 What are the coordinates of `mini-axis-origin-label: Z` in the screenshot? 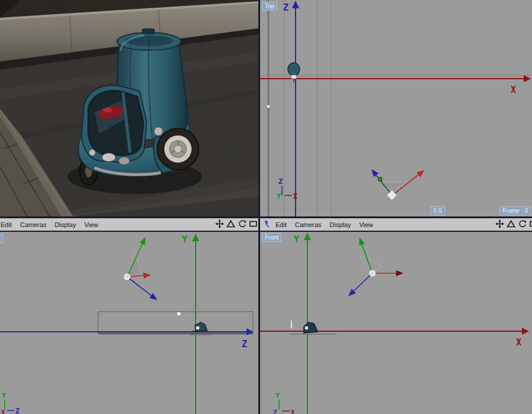 It's located at (275, 412).